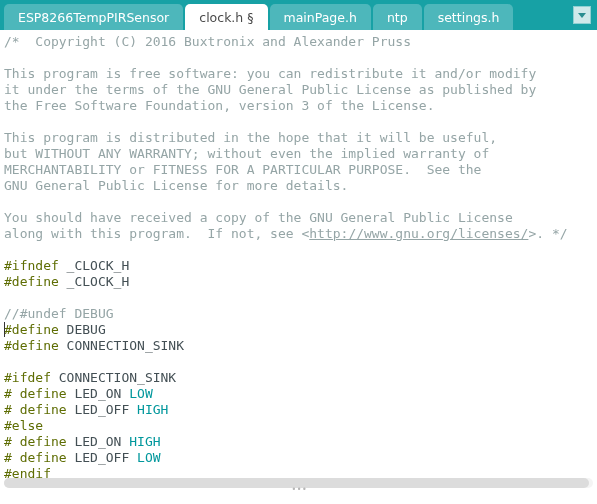 The image size is (597, 504). What do you see at coordinates (320, 17) in the screenshot?
I see `tab-mainpage-h: mainPage.h` at bounding box center [320, 17].